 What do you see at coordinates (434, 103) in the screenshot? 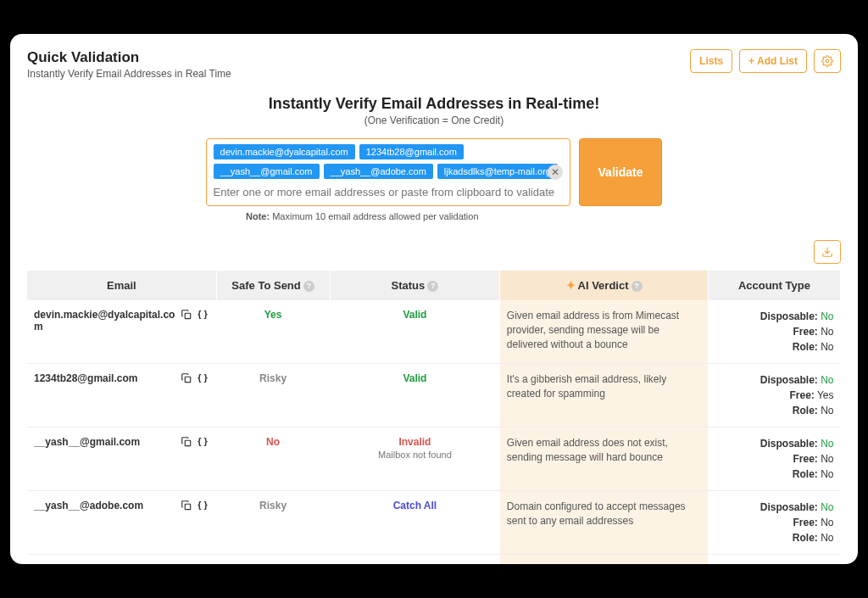
I see `hero-headline: Instantly Verify Email Addresses in Real…` at bounding box center [434, 103].